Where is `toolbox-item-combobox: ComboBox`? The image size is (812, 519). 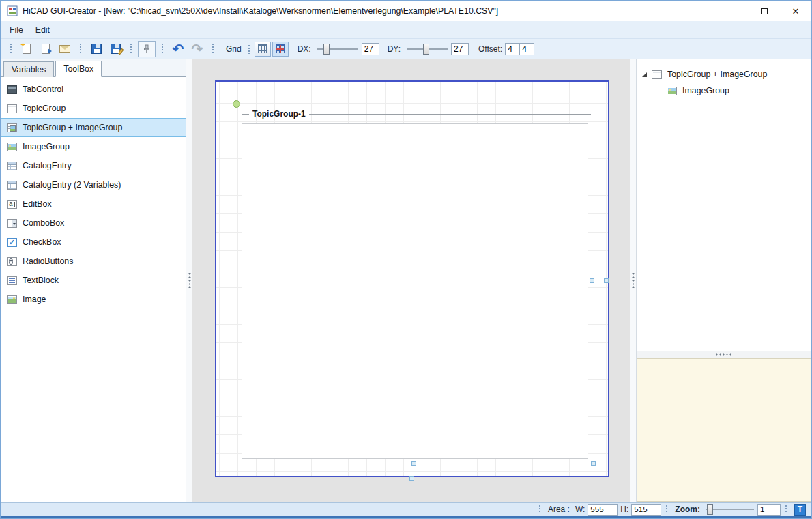 toolbox-item-combobox: ComboBox is located at coordinates (93, 223).